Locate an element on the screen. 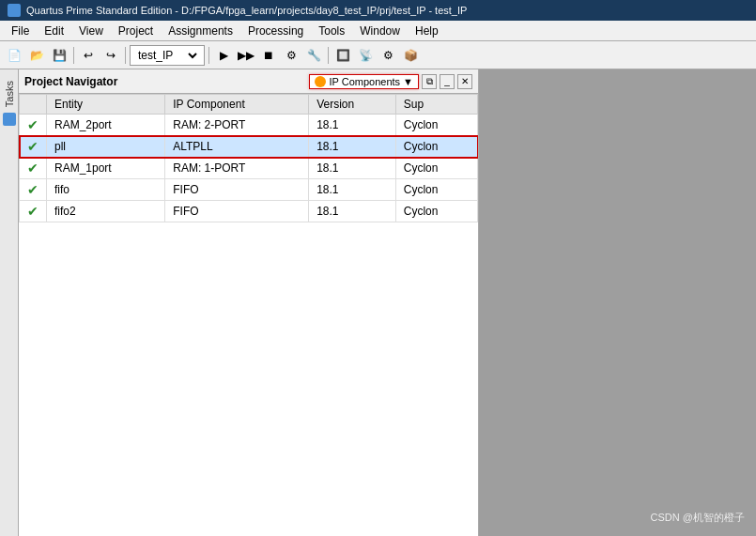 This screenshot has width=756, height=536. col-support: Sup is located at coordinates (436, 105).